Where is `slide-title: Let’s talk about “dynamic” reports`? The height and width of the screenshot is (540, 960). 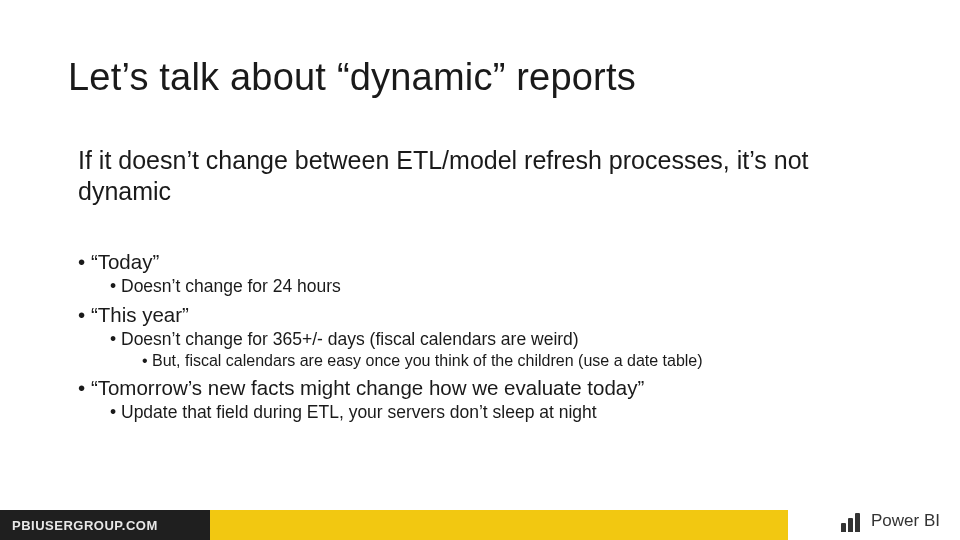 slide-title: Let’s talk about “dynamic” reports is located at coordinates (352, 78).